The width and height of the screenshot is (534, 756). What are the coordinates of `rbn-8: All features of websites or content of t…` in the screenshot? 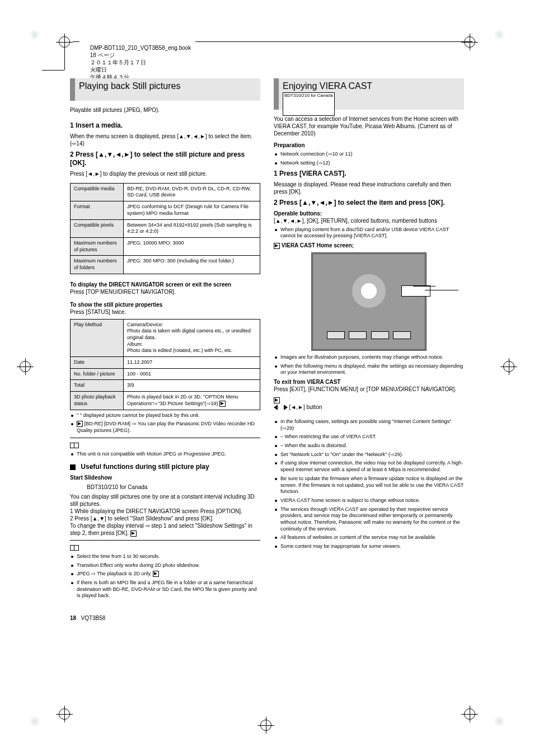 It's located at (369, 538).